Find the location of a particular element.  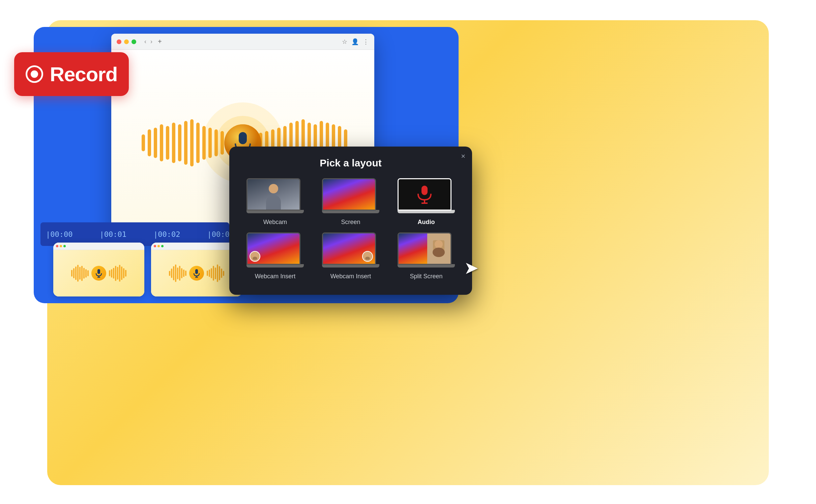

nav-back-button: ‹ is located at coordinates (145, 42).